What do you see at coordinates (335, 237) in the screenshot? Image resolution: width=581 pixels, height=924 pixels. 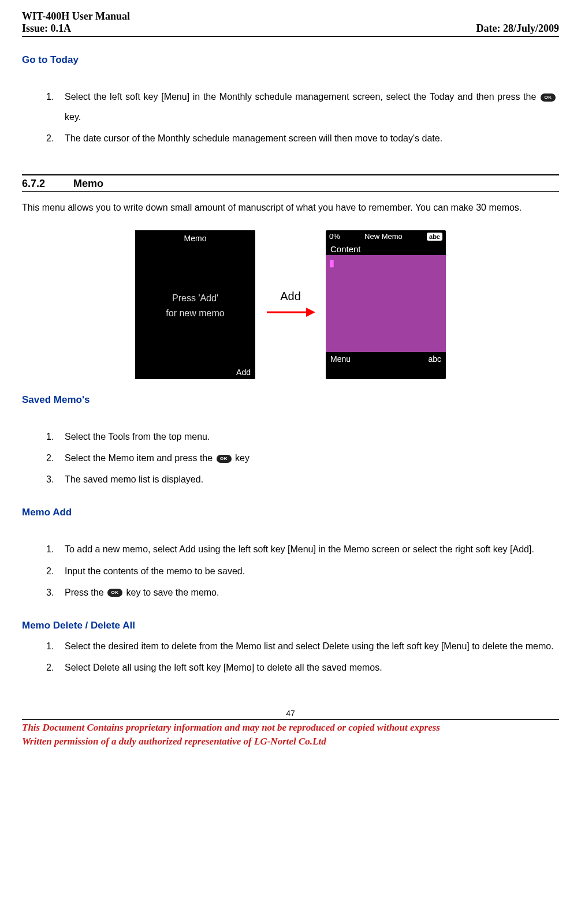 I see `percent-label: 0%` at bounding box center [335, 237].